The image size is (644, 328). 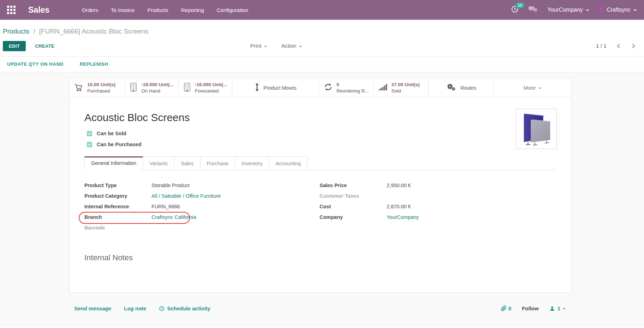 I want to click on can-be-sold-label: Can be Sold, so click(x=112, y=133).